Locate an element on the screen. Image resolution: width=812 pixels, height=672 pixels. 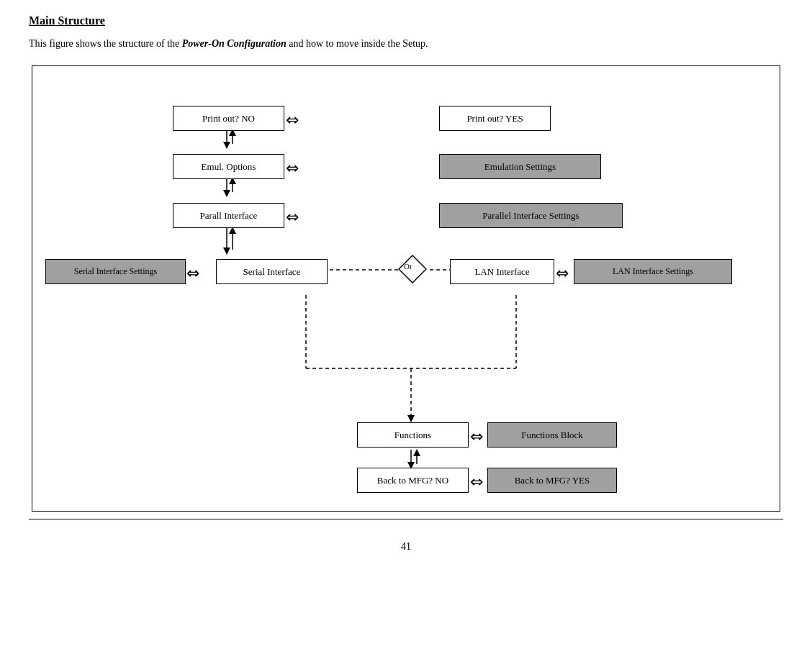
emulation-settings-box: Emulation Settings is located at coordinates (520, 167).